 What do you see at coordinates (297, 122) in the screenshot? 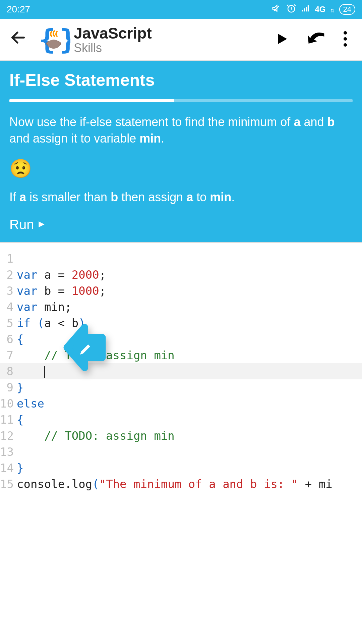
I see `lesson-text-bold: a` at bounding box center [297, 122].